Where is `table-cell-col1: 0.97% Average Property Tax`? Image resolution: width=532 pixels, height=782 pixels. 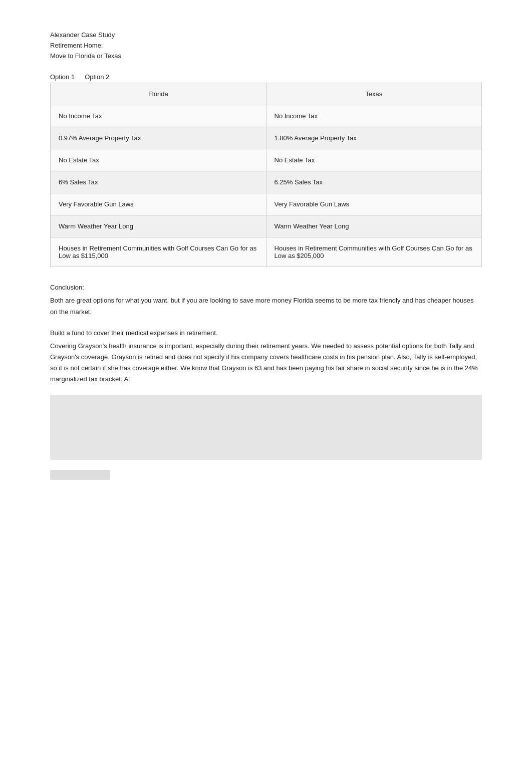
table-cell-col1: 0.97% Average Property Tax is located at coordinates (158, 138).